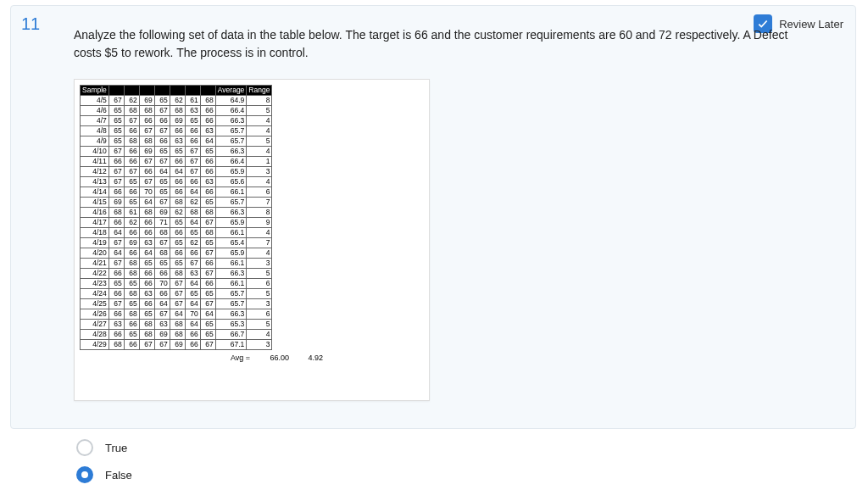 The width and height of the screenshot is (868, 490). Describe the element at coordinates (176, 233) in the screenshot. I see `table-row: 4/186466666866656866.14` at that location.